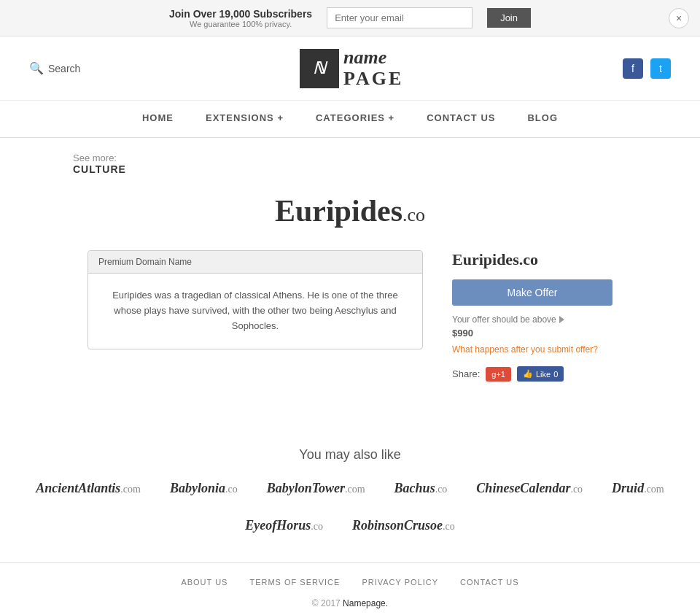  What do you see at coordinates (556, 374) in the screenshot?
I see `like-count: 0` at bounding box center [556, 374].